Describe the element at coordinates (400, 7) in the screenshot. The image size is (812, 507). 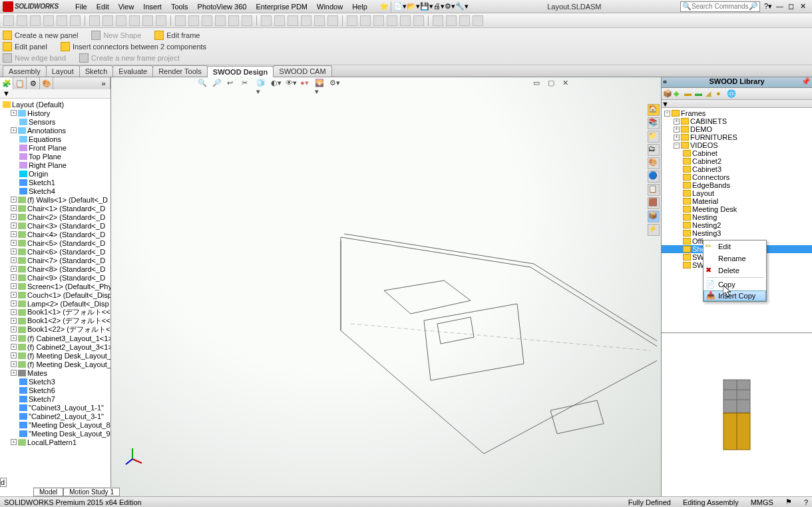
I see `new-doc-icon: 📄▾` at that location.